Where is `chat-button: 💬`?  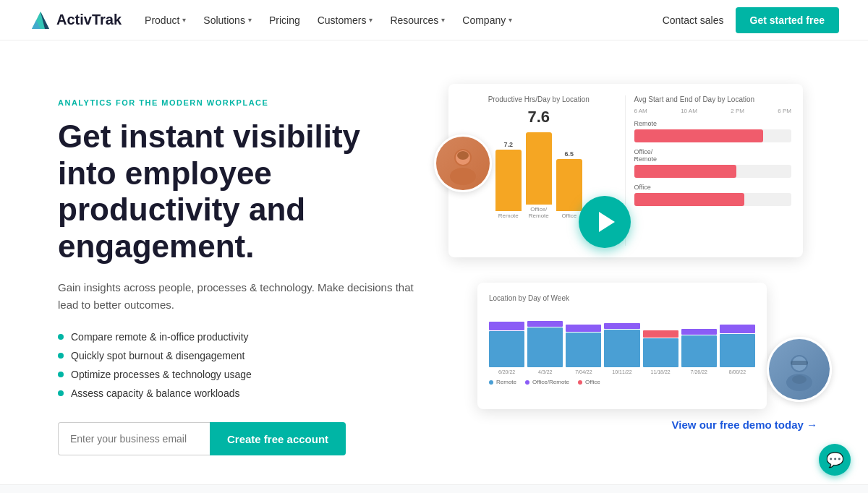 chat-button: 💬 is located at coordinates (835, 460).